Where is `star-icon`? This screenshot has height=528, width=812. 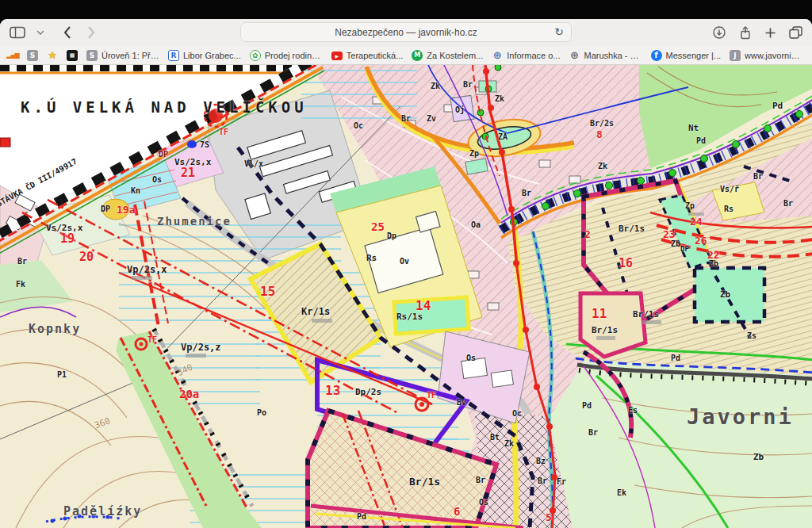
star-icon is located at coordinates (52, 55).